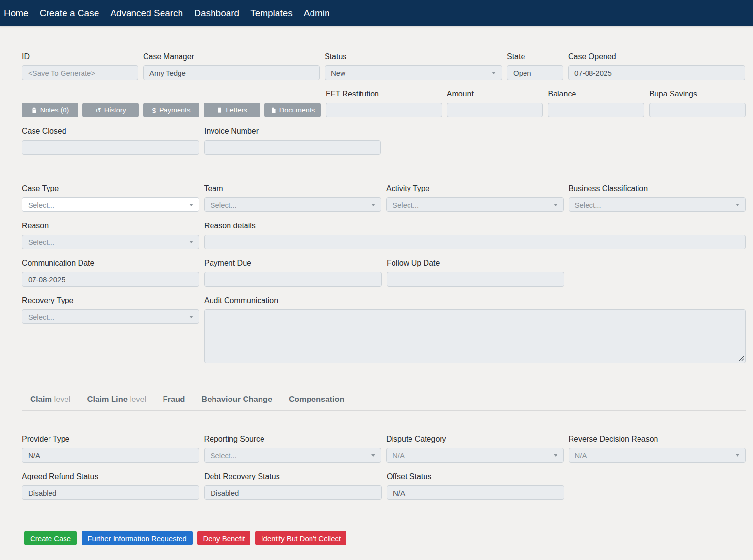  What do you see at coordinates (274, 111) in the screenshot?
I see `document-icon` at bounding box center [274, 111].